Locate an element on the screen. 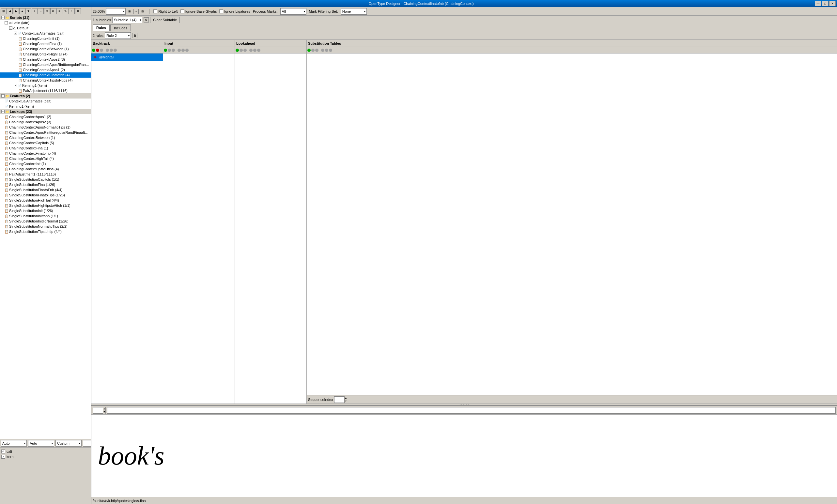  tree-lookup-apos-normal: 📋 ChainingContextAposNormaltoTips (1) is located at coordinates (46, 127).